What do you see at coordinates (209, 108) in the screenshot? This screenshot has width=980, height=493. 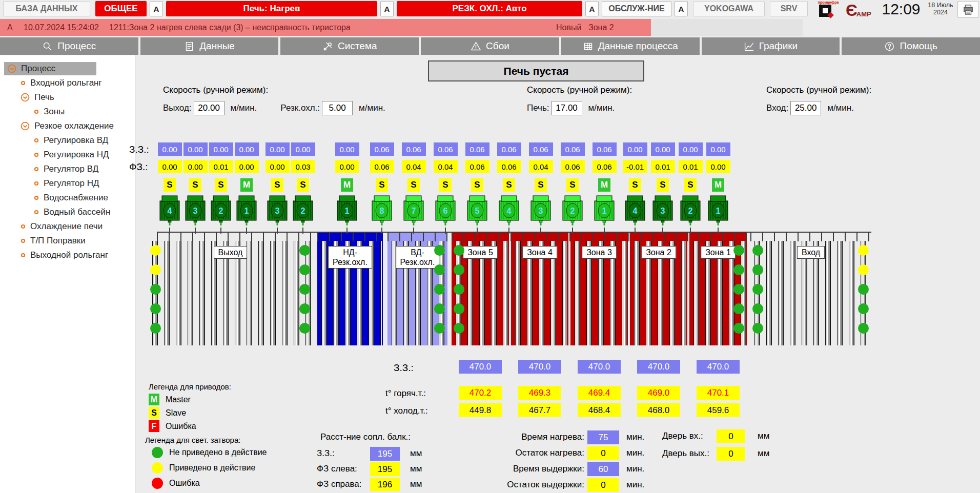 I see `speed-input: 20.00` at bounding box center [209, 108].